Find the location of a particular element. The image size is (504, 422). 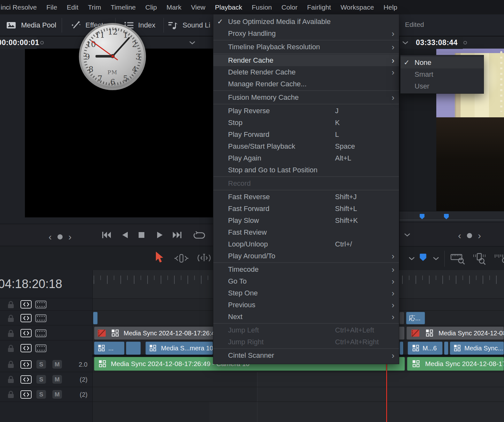

timeline-clip: Media Sync... C is located at coordinates (477, 348).